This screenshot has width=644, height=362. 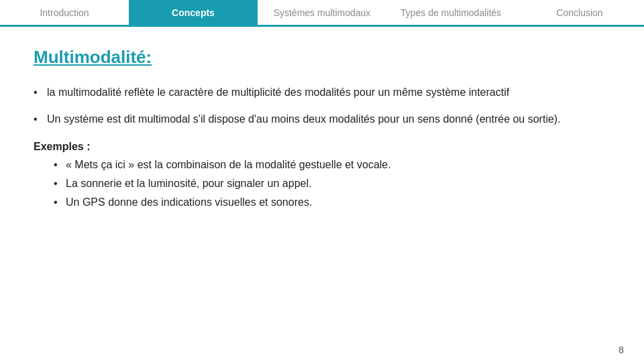 I want to click on nav-label-concepts: Concepts, so click(x=193, y=13).